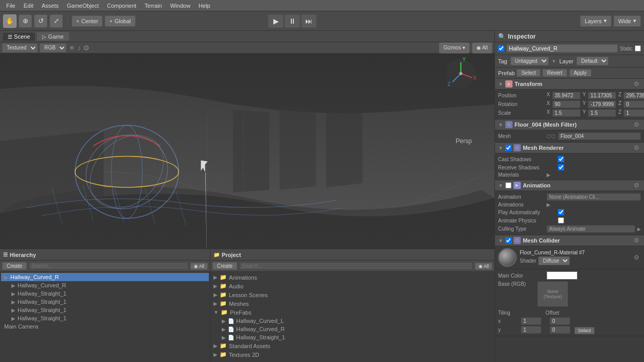 This screenshot has height=362, width=644. Describe the element at coordinates (484, 266) in the screenshot. I see `project-all-button: ◉ All` at that location.